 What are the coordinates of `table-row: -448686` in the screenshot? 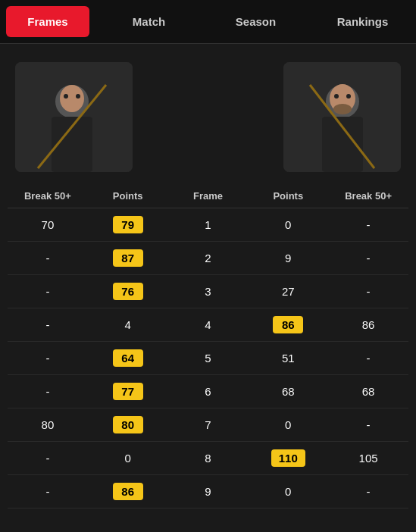 It's located at (208, 325).